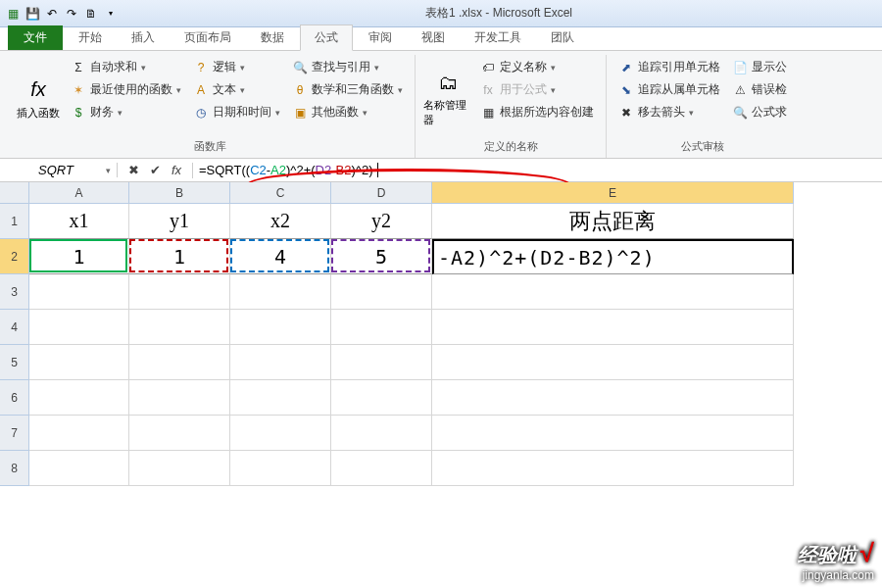 Image resolution: width=882 pixels, height=588 pixels. What do you see at coordinates (669, 112) in the screenshot?
I see `remove-arrows-button: ✖移去箭头▾` at bounding box center [669, 112].